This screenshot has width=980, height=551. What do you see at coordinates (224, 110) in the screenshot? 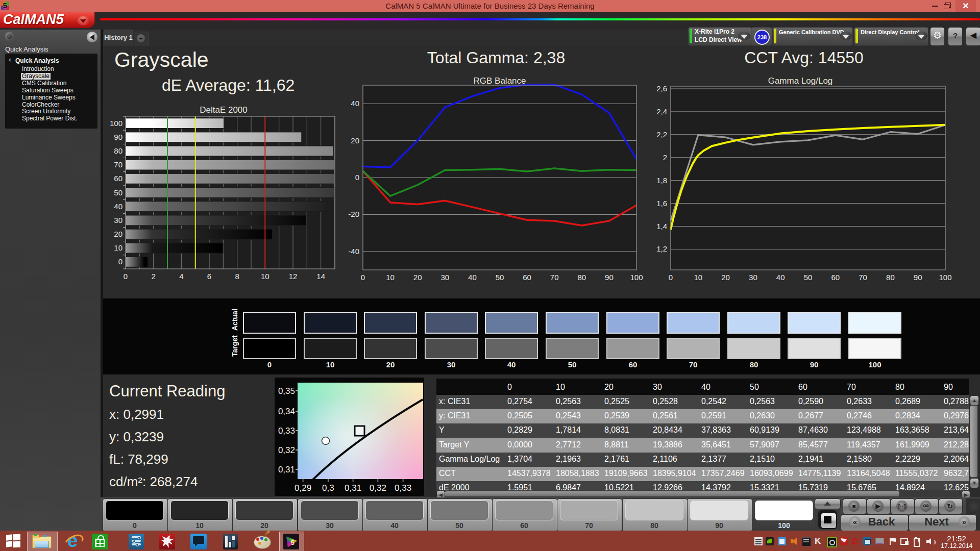
I see `svg-text: DeltaE 2000` at bounding box center [224, 110].